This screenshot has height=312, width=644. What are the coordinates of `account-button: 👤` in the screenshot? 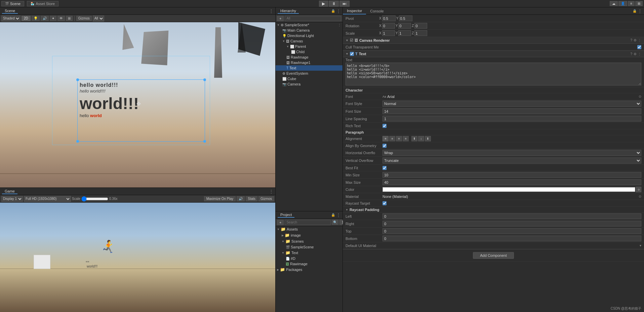 It's located at (623, 3).